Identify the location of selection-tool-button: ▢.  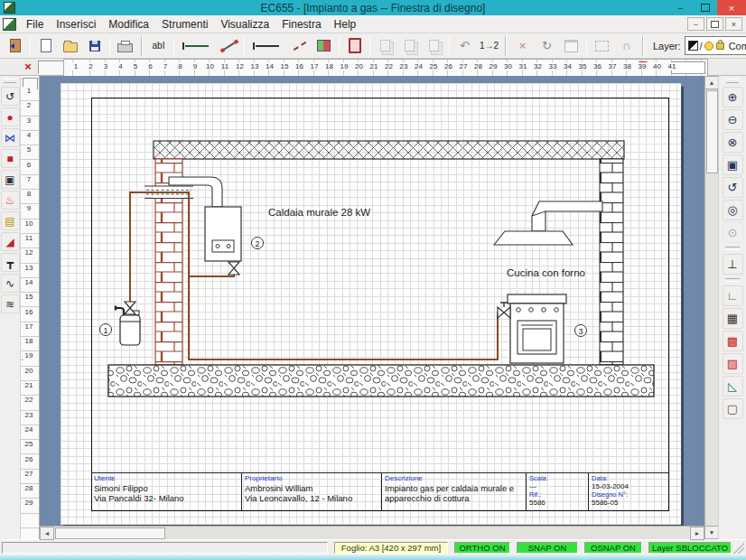
(733, 408).